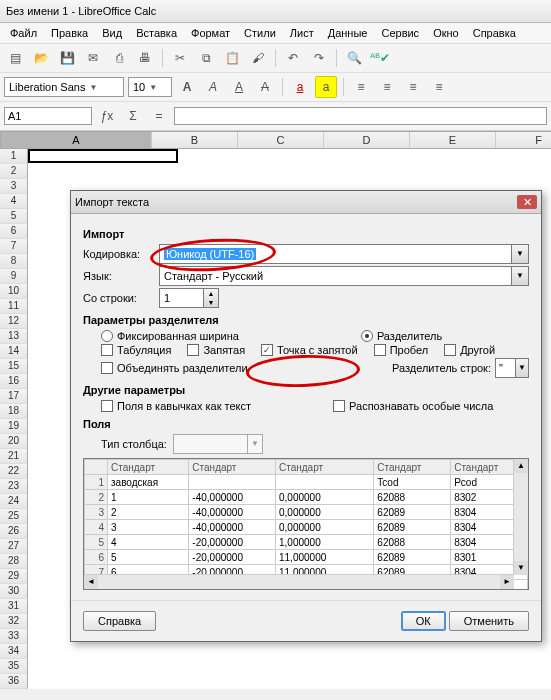 The image size is (551, 700). I want to click on menu-лист: Лист, so click(302, 33).